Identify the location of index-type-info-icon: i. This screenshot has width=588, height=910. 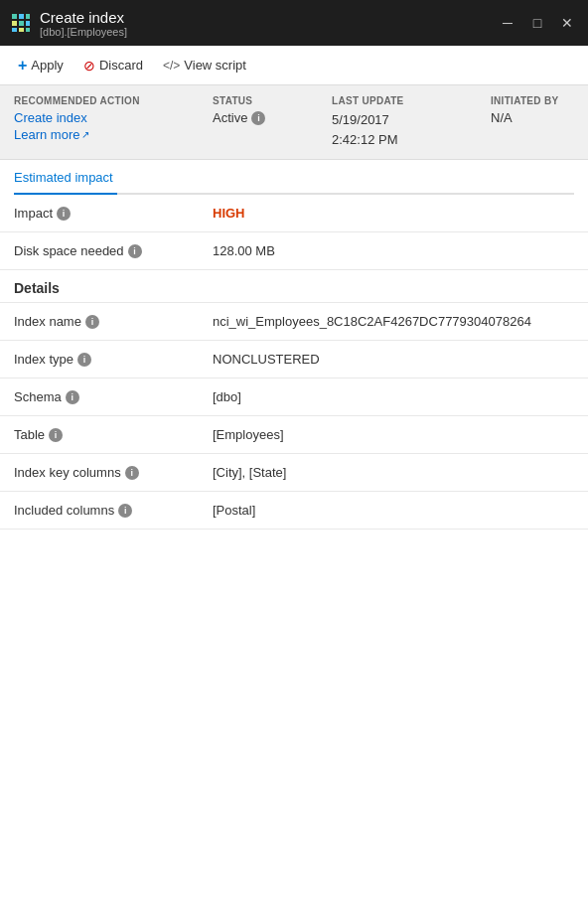
(84, 360).